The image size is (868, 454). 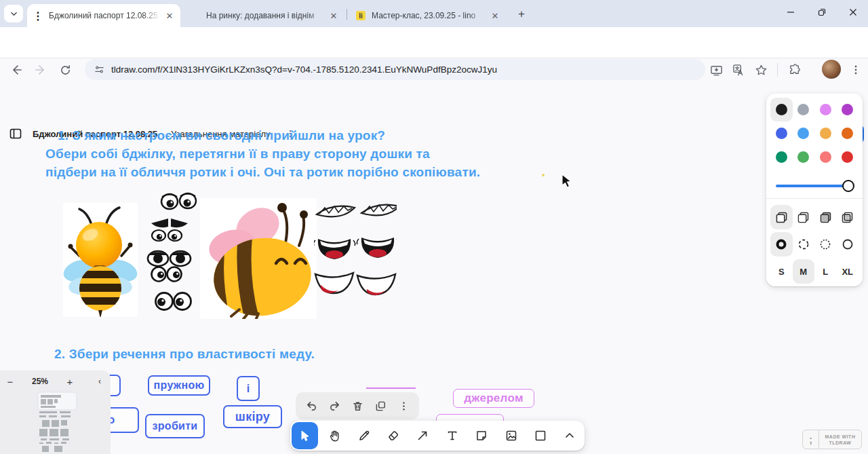 I want to click on zoom-in-button: +, so click(x=70, y=381).